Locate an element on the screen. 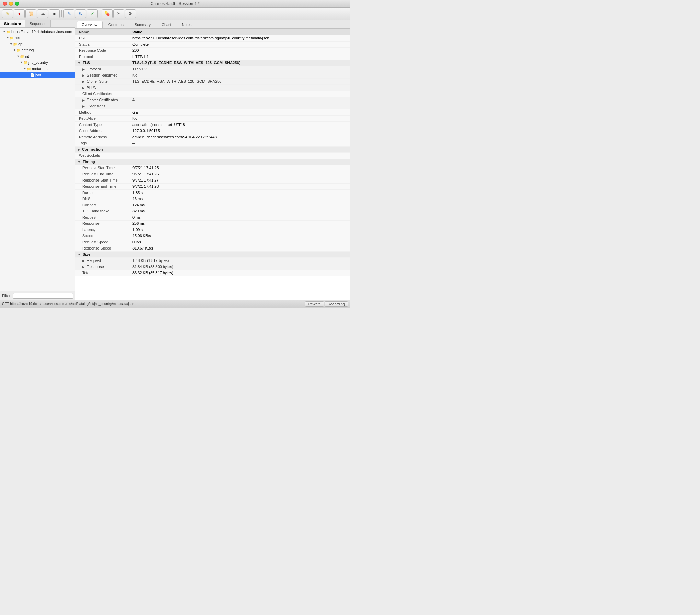 The width and height of the screenshot is (700, 615). window-title: Charles 4.5.6 - Session 1 * is located at coordinates (175, 4).